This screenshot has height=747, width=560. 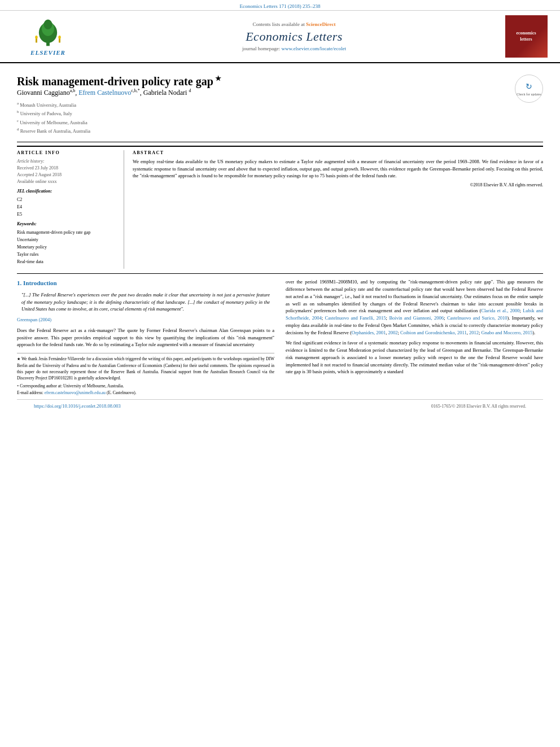 What do you see at coordinates (280, 273) in the screenshot?
I see `section-divider` at bounding box center [280, 273].